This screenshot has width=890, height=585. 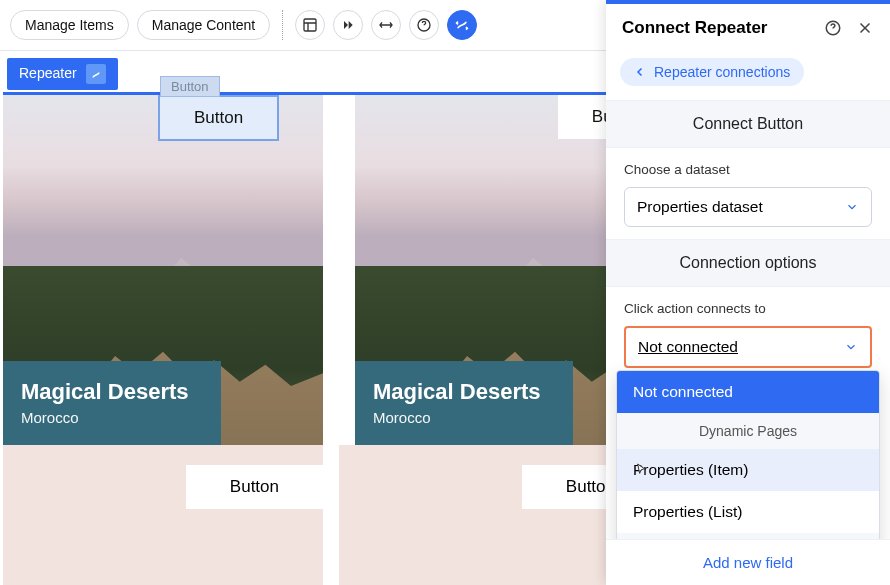 I want to click on repeater-item: Button, so click(x=163, y=515).